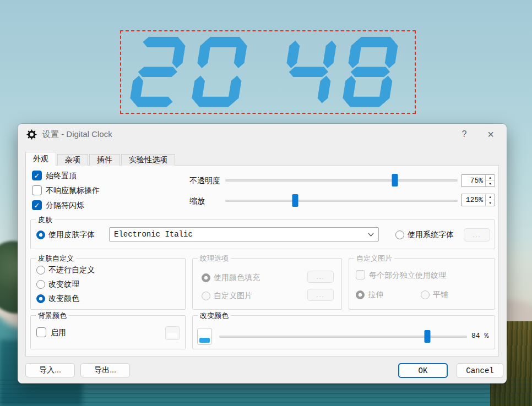  I want to click on change-texture-radio, so click(41, 284).